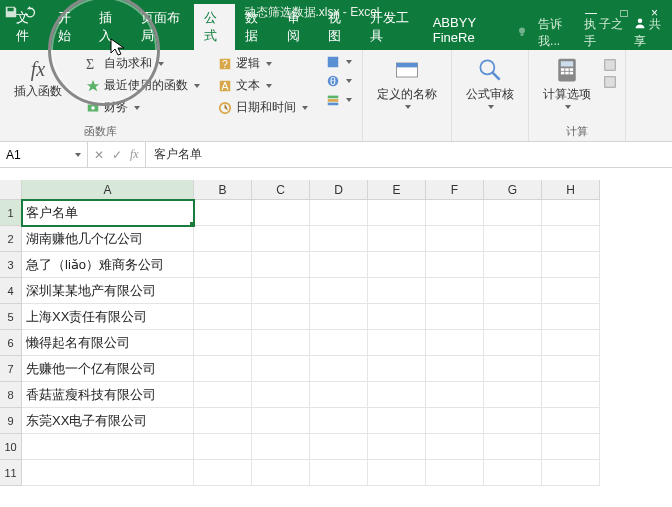 The image size is (672, 507). What do you see at coordinates (11, 265) in the screenshot?
I see `row-header: 3` at bounding box center [11, 265].